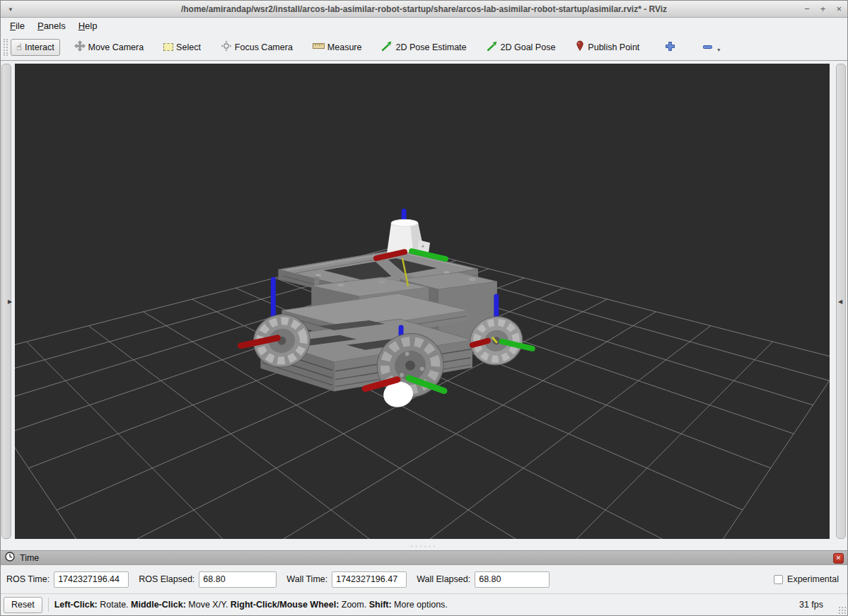 The image size is (848, 616). What do you see at coordinates (167, 579) in the screenshot?
I see `ros-elapsed-label: ROS Elapsed:` at bounding box center [167, 579].